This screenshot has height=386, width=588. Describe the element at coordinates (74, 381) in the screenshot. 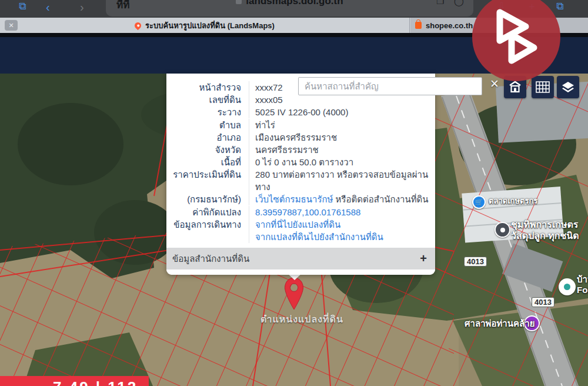

I see `price-overlay: 7 49 | 112` at that location.